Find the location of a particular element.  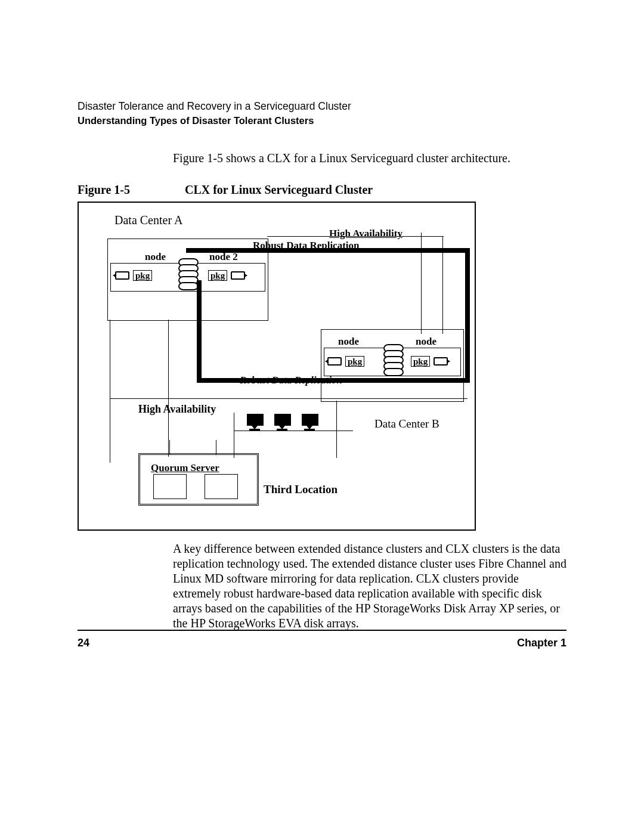

figure-caption: Figure 1-5CLX for Linux Serviceguard Clu… is located at coordinates (322, 190).